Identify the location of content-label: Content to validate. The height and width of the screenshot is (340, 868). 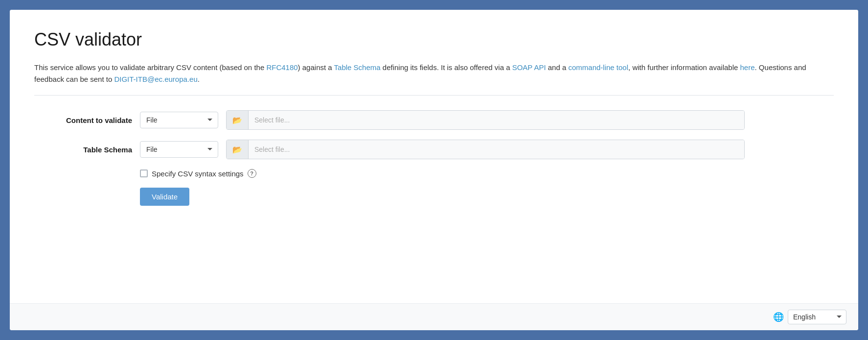
(88, 121).